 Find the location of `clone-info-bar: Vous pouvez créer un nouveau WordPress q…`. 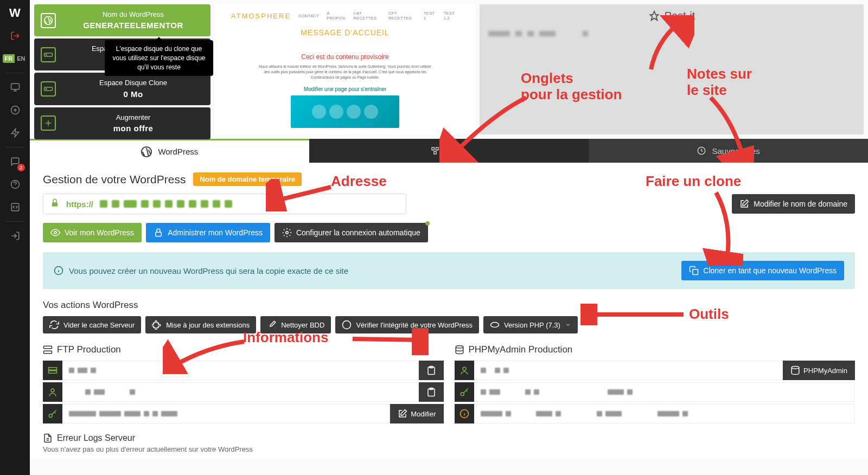

clone-info-bar: Vous pouvez créer un nouveau WordPress q… is located at coordinates (449, 271).